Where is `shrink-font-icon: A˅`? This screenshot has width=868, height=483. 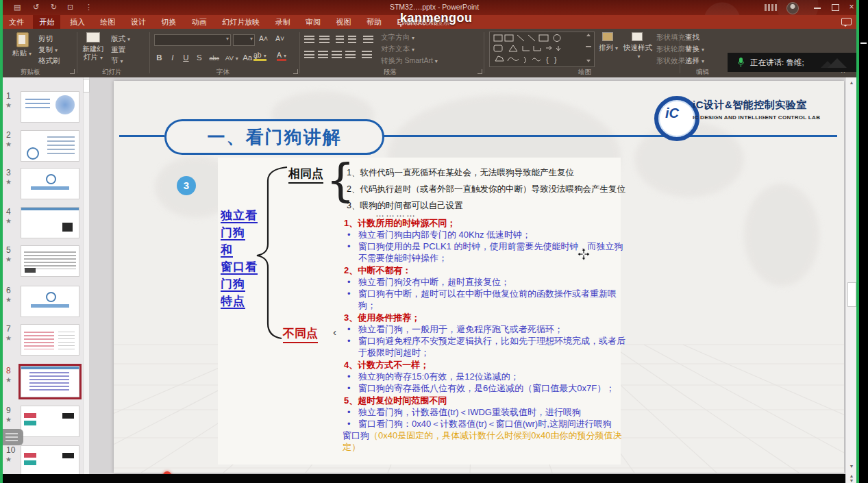
shrink-font-icon: A˅ is located at coordinates (280, 38).